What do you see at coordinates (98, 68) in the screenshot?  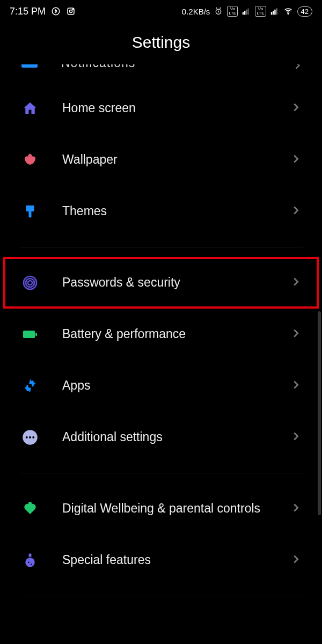 I see `row-label: Notifications` at bounding box center [98, 68].